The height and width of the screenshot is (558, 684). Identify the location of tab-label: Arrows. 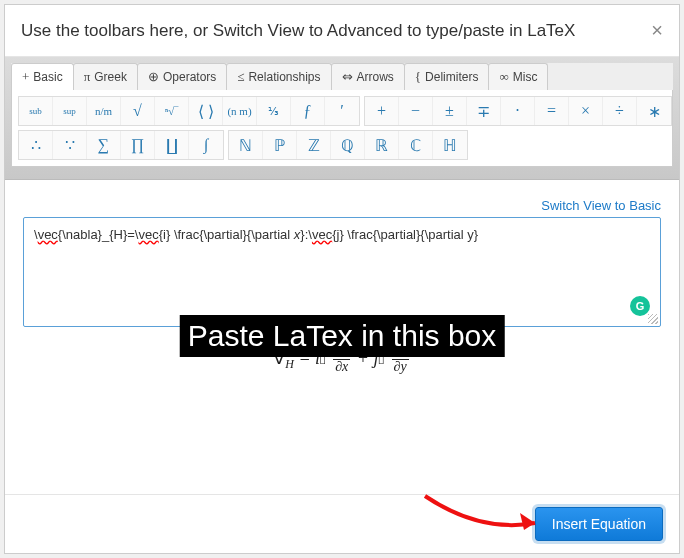
(376, 77).